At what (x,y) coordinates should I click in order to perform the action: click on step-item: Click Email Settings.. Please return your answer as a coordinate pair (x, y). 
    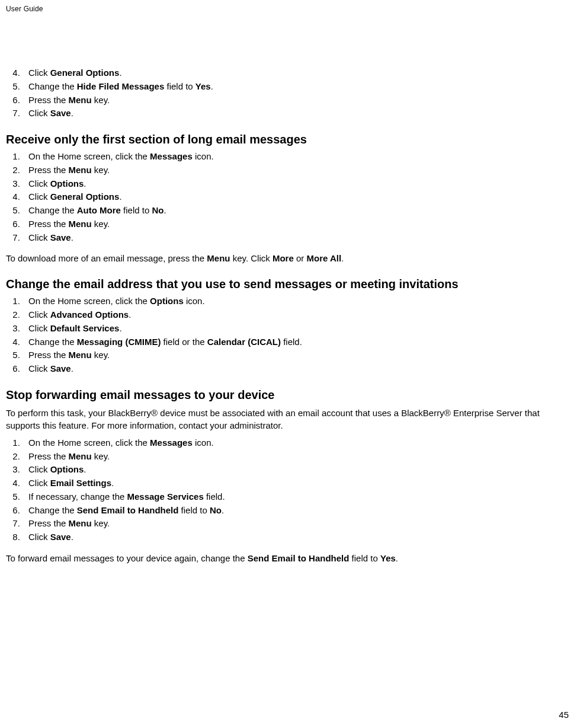
    Looking at the image, I should click on (297, 483).